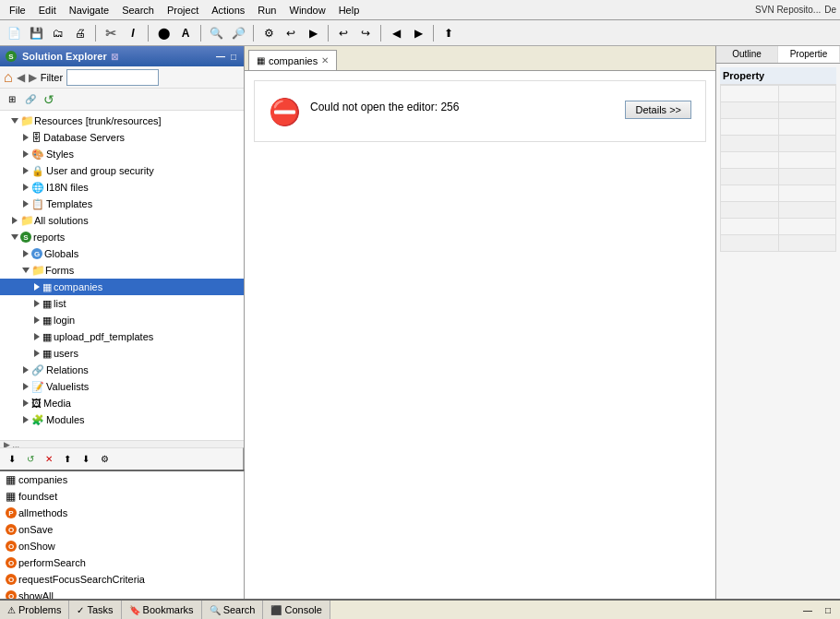  I want to click on expand-solutions, so click(15, 220).